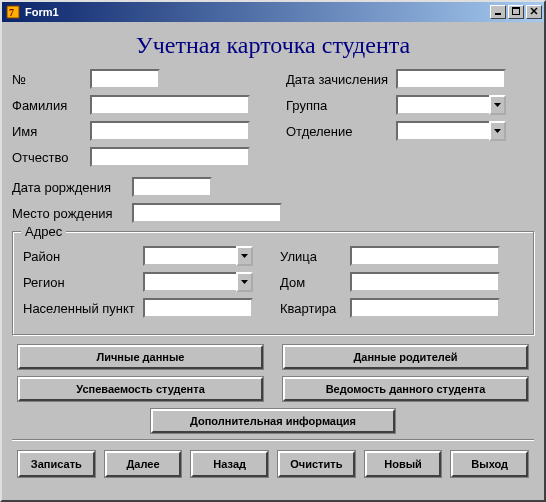  What do you see at coordinates (451, 105) in the screenshot?
I see `group-combo` at bounding box center [451, 105].